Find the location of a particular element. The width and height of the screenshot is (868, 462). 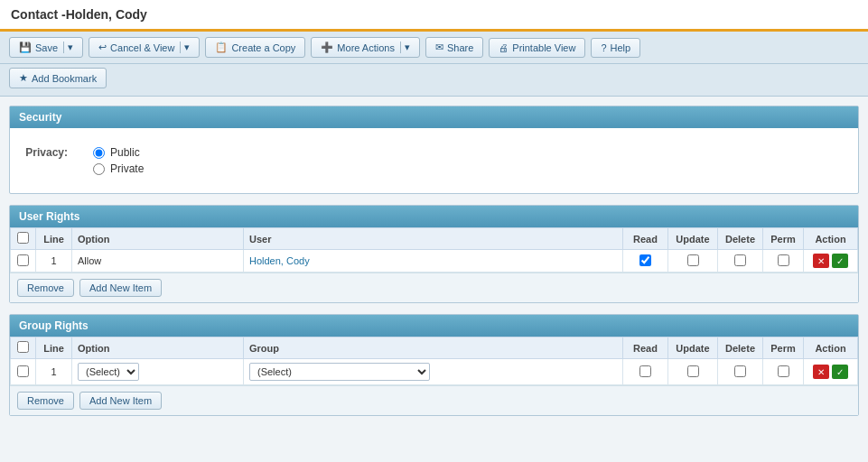

privacy-public-radio is located at coordinates (99, 153).